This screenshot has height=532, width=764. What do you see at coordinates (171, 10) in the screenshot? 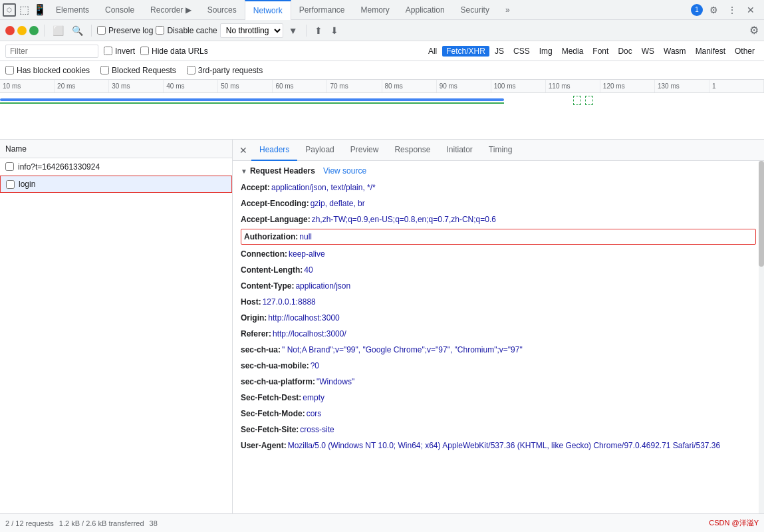
I see `tab-recorder: Recorder ▶` at bounding box center [171, 10].